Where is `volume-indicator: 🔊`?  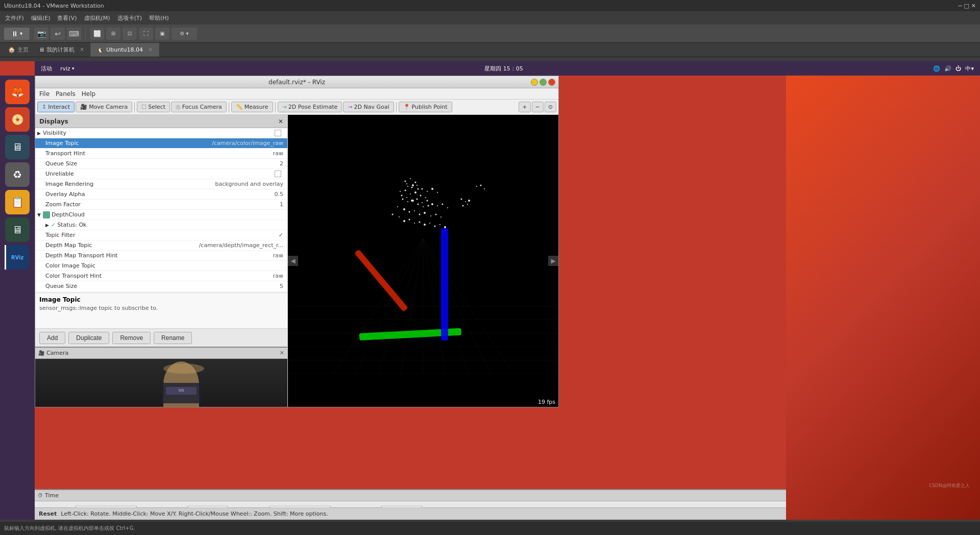 volume-indicator: 🔊 is located at coordinates (948, 68).